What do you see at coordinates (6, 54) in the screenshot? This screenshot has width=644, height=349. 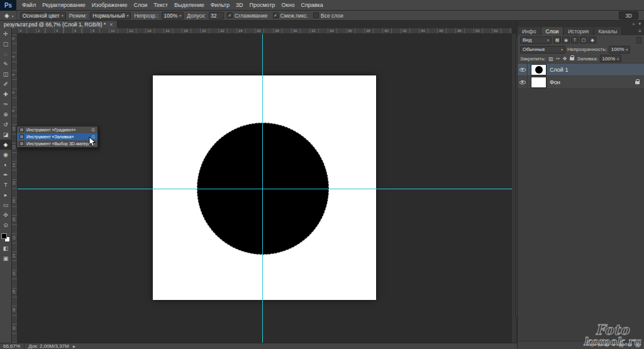 I see `lasso-tool: ◌` at bounding box center [6, 54].